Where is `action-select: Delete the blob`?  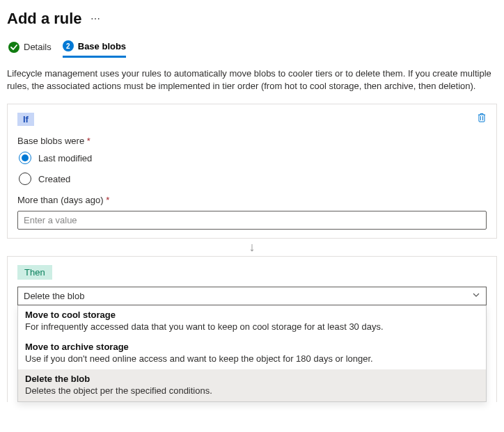
action-select: Delete the blob is located at coordinates (252, 296).